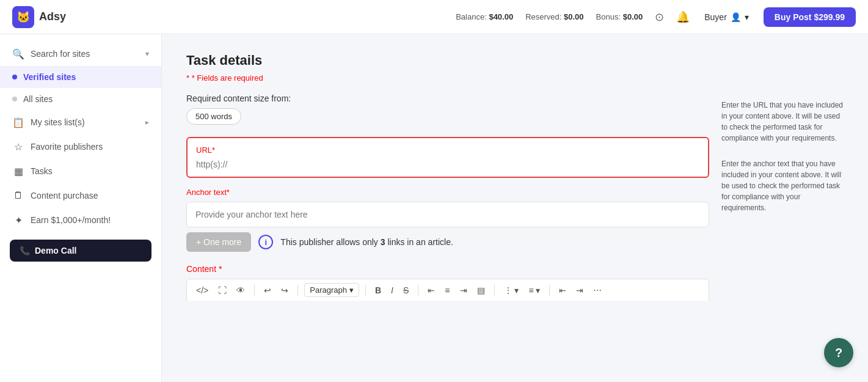 The image size is (868, 382). Describe the element at coordinates (555, 17) in the screenshot. I see `reserved-label: Reserved: $0.00` at that location.